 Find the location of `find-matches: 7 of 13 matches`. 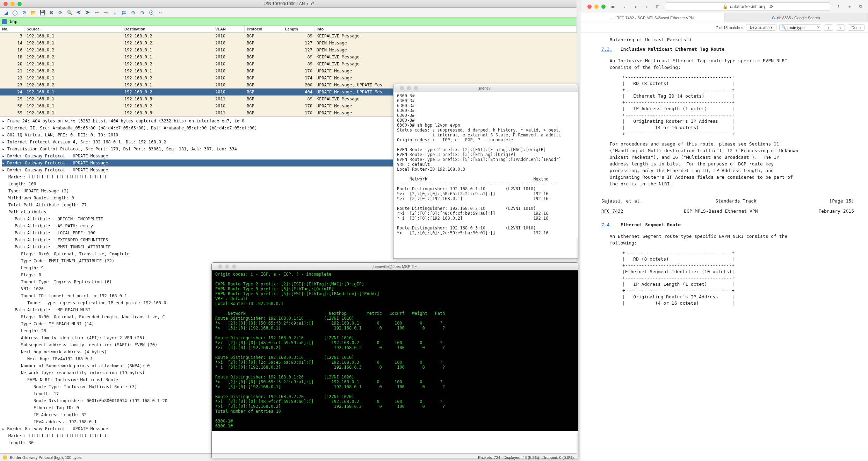

find-matches: 7 of 13 matches is located at coordinates (730, 28).